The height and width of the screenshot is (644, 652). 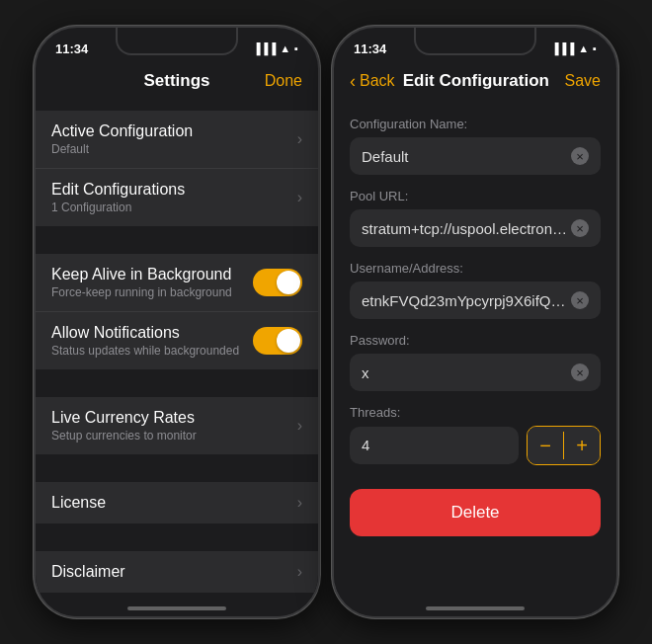 What do you see at coordinates (174, 190) in the screenshot?
I see `edit-config-title: Edit Configurations` at bounding box center [174, 190].